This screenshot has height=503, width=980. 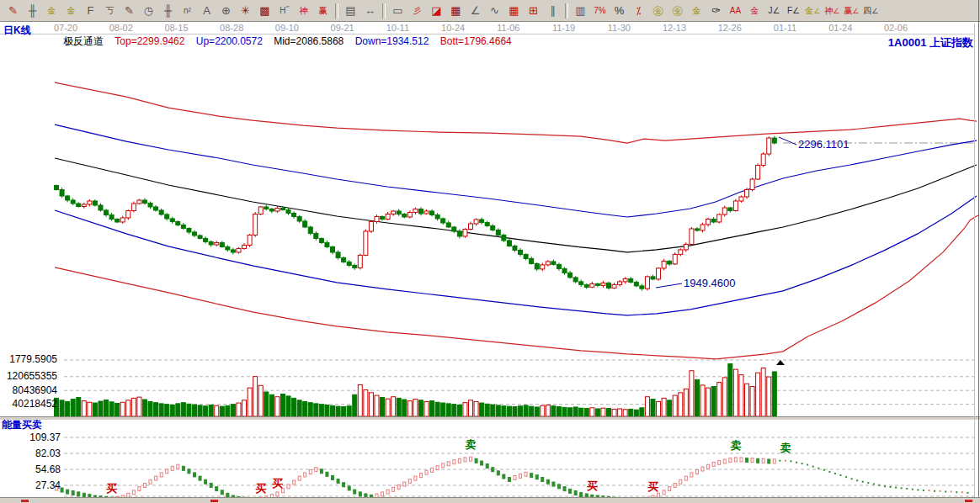 What do you see at coordinates (30, 437) in the screenshot?
I see `energy-axis-label: 109.37` at bounding box center [30, 437].